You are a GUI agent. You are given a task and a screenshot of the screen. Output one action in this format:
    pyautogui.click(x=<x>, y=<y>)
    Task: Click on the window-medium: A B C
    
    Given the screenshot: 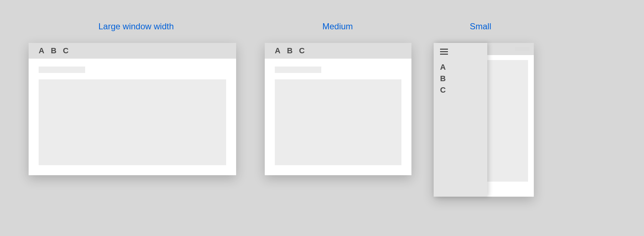 What is the action you would take?
    pyautogui.click(x=338, y=109)
    